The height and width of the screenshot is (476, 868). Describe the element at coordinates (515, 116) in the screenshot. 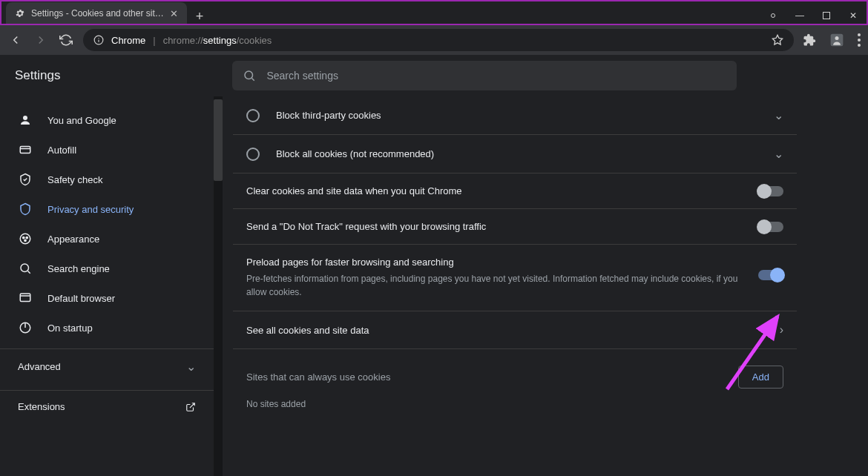

I see `radio-block-third-party: Block third-party cookies ⌄` at that location.